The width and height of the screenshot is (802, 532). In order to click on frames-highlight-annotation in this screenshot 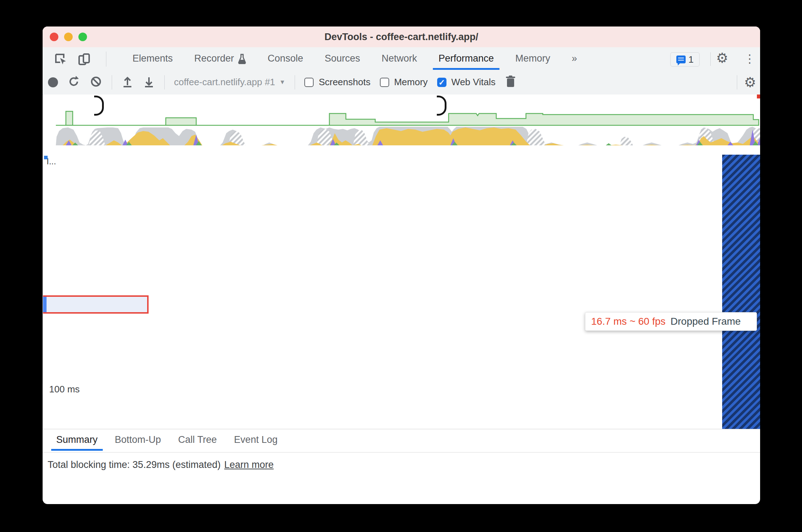, I will do `click(96, 304)`.